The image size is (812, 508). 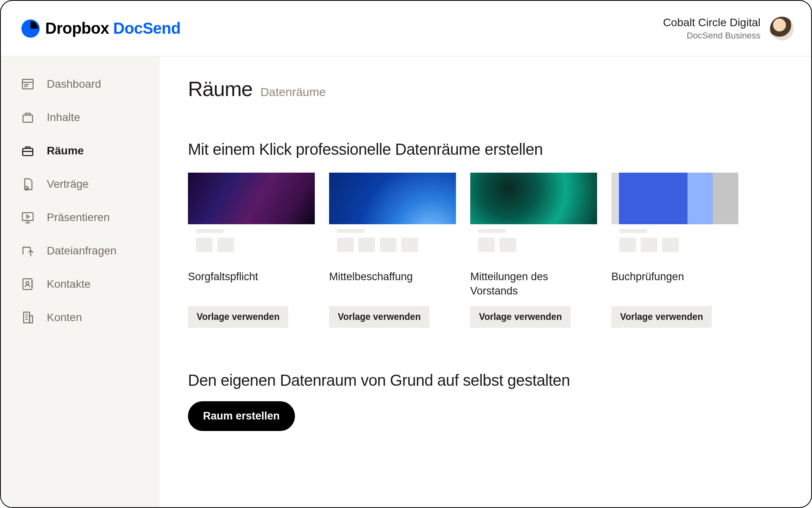 I want to click on template-card-fundraising: Mittelbeschaffung Vorlage verwenden, so click(x=393, y=250).